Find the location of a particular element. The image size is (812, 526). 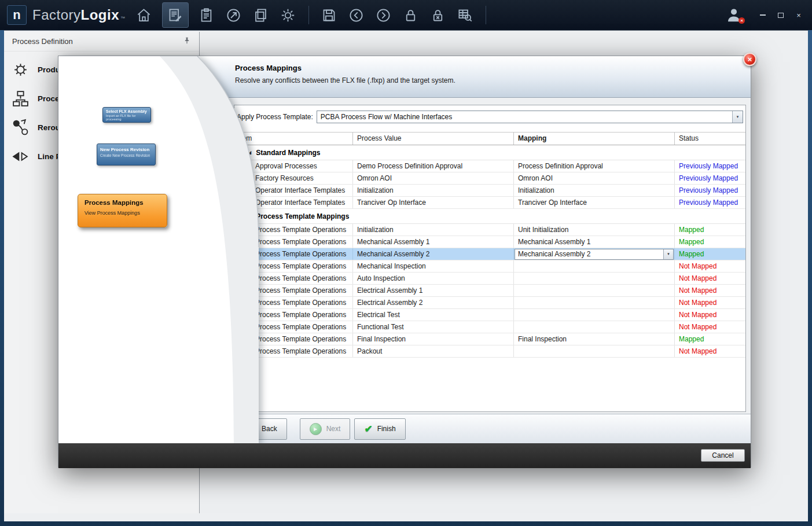

home-icon is located at coordinates (144, 15).